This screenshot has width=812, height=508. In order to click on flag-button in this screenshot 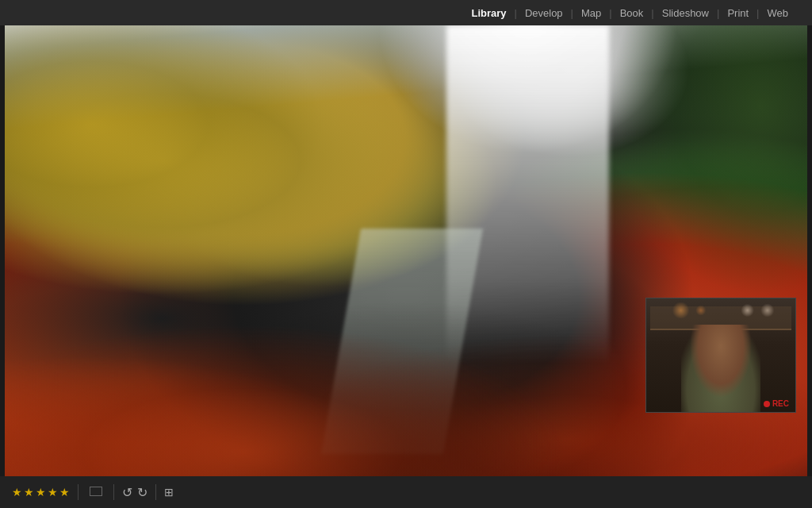, I will do `click(96, 492)`.